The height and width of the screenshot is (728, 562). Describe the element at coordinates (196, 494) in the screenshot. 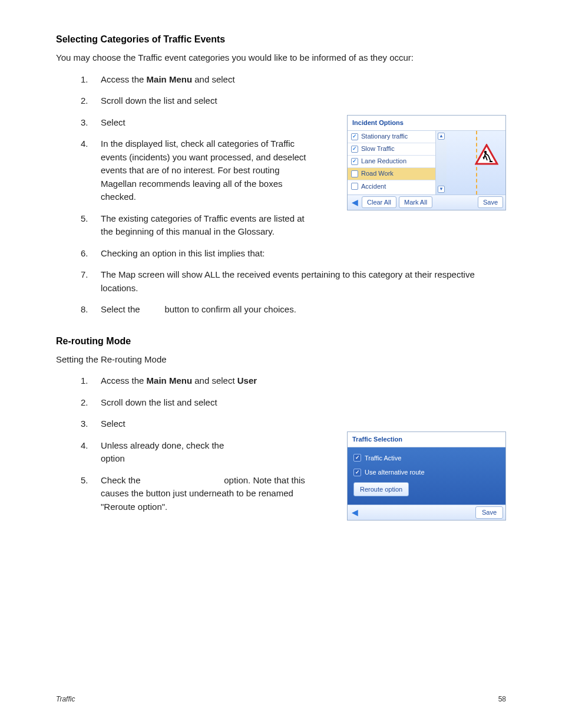

I see `step-item: Check the option. Note that this causes …` at that location.